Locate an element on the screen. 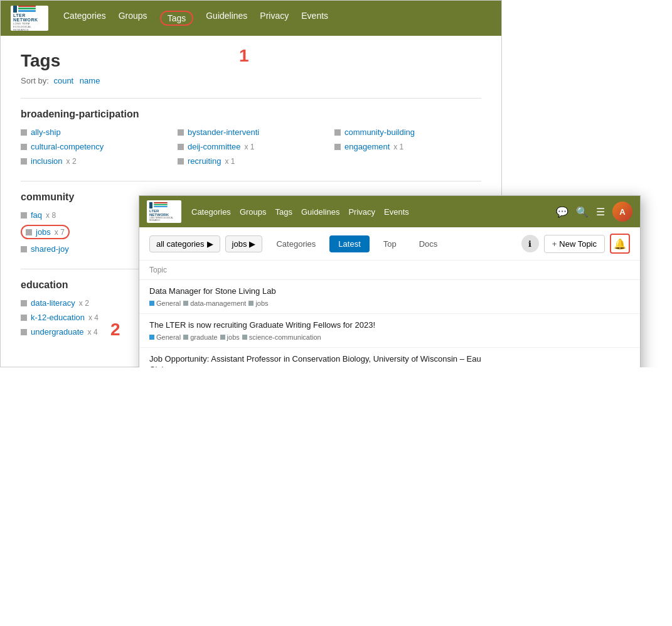  table-header: Topic is located at coordinates (390, 270).